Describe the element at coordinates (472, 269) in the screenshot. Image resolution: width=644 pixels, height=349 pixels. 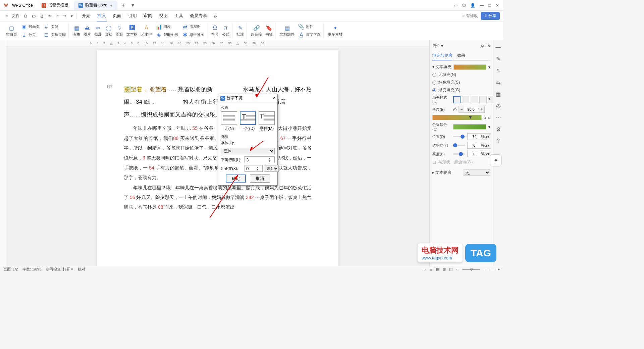
I see `zoom-slider: ——⊙——` at that location.